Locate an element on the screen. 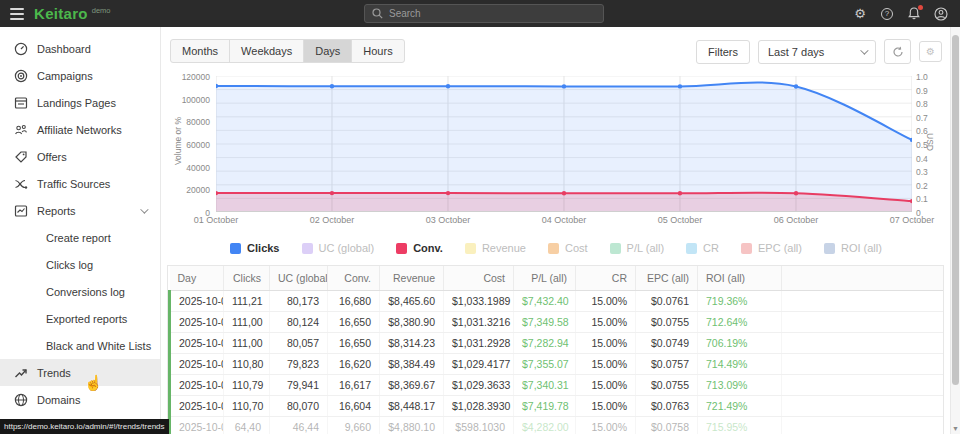 Image resolution: width=960 pixels, height=434 pixels. menu-icon is located at coordinates (17, 14).